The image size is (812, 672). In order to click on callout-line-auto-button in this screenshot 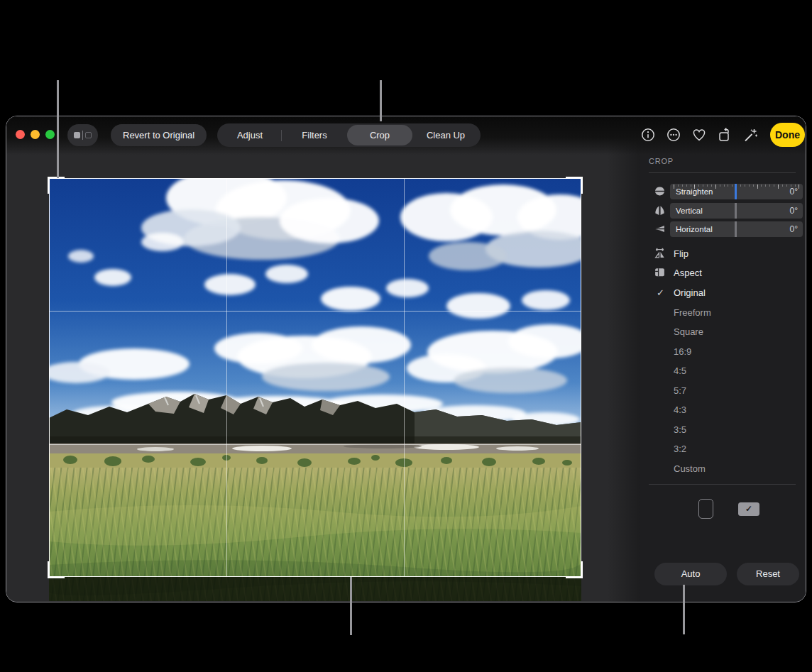, I will do `click(684, 610)`.